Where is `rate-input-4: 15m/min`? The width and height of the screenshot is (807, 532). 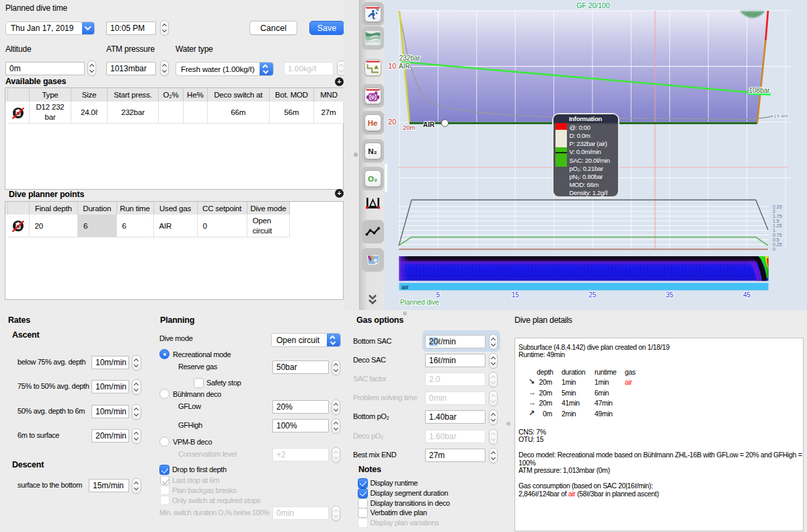
rate-input-4: 15m/min is located at coordinates (109, 486).